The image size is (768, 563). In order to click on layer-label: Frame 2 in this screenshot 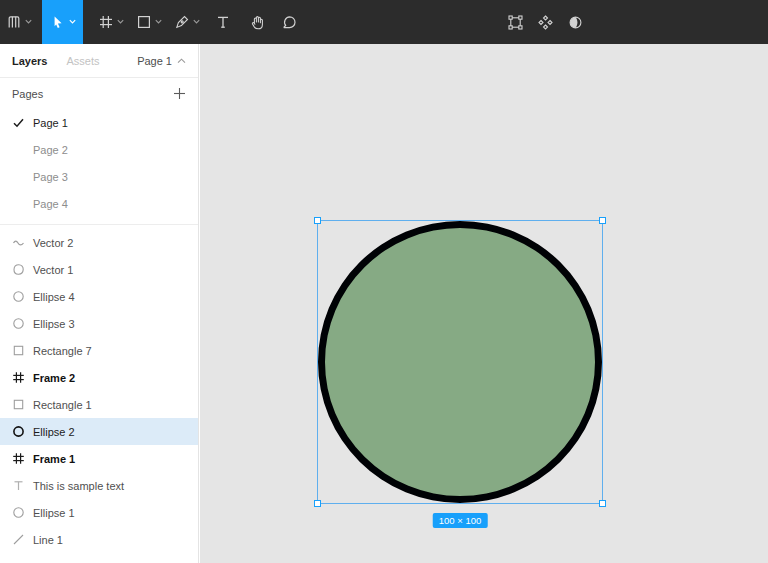, I will do `click(54, 378)`.